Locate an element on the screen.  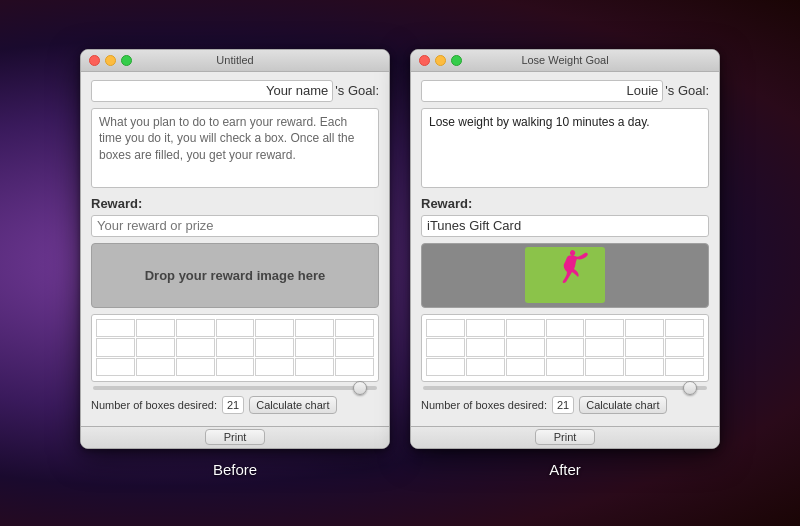
drop-zone-text: Drop your reward image here is located at coordinates (236, 276).